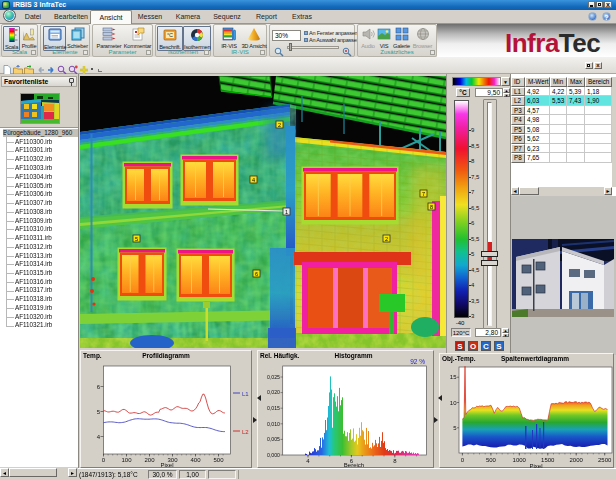 This screenshot has height=480, width=616. I want to click on svg-text: 100, so click(126, 460).